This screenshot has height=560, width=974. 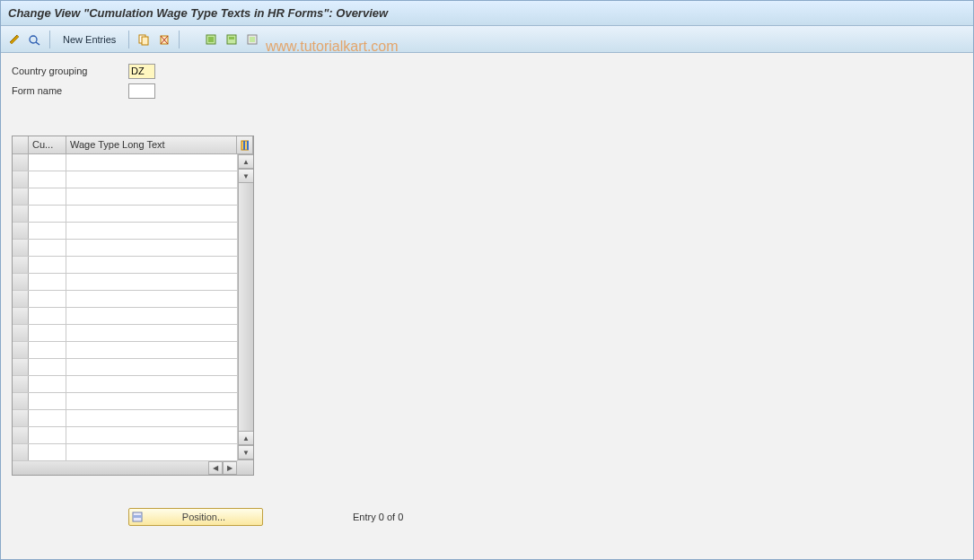 What do you see at coordinates (144, 39) in the screenshot?
I see `copy-icon` at bounding box center [144, 39].